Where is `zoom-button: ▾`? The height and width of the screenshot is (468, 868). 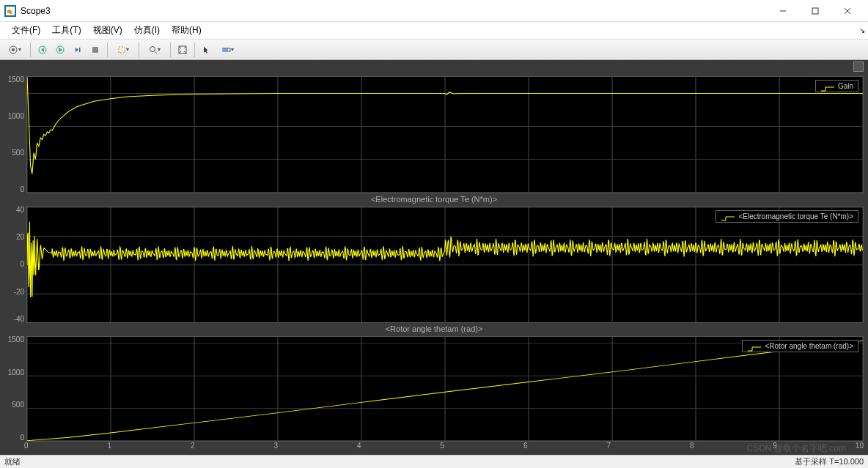 zoom-button: ▾ is located at coordinates (155, 50).